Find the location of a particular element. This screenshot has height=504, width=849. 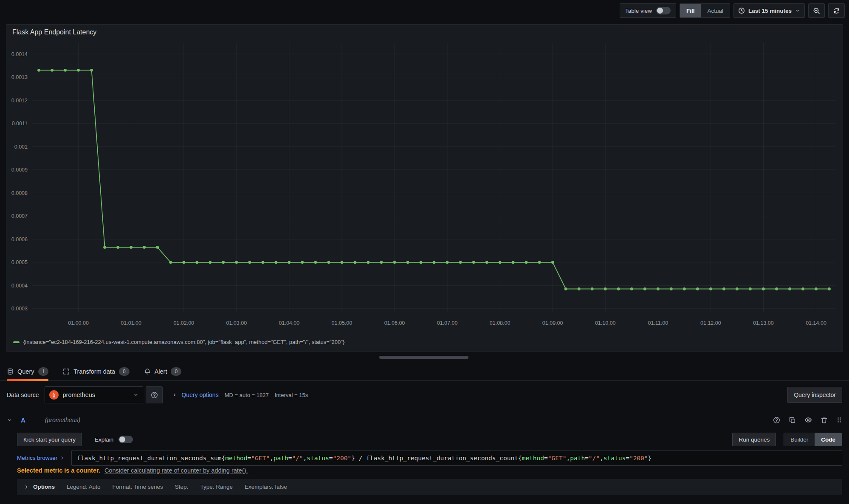

zoom-out-icon is located at coordinates (816, 11).